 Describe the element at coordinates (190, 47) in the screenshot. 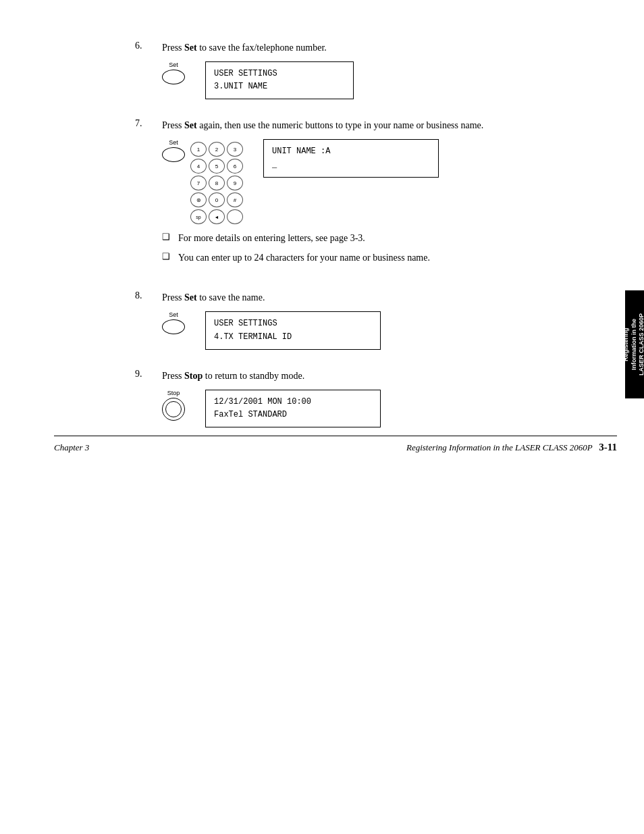

I see `step-6-bold: Set` at that location.